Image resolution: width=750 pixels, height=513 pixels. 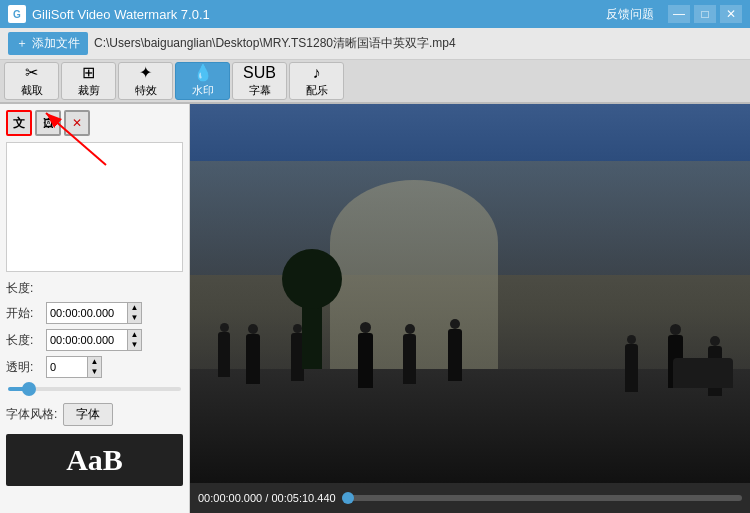 What do you see at coordinates (67, 367) in the screenshot?
I see `opacity-input` at bounding box center [67, 367].